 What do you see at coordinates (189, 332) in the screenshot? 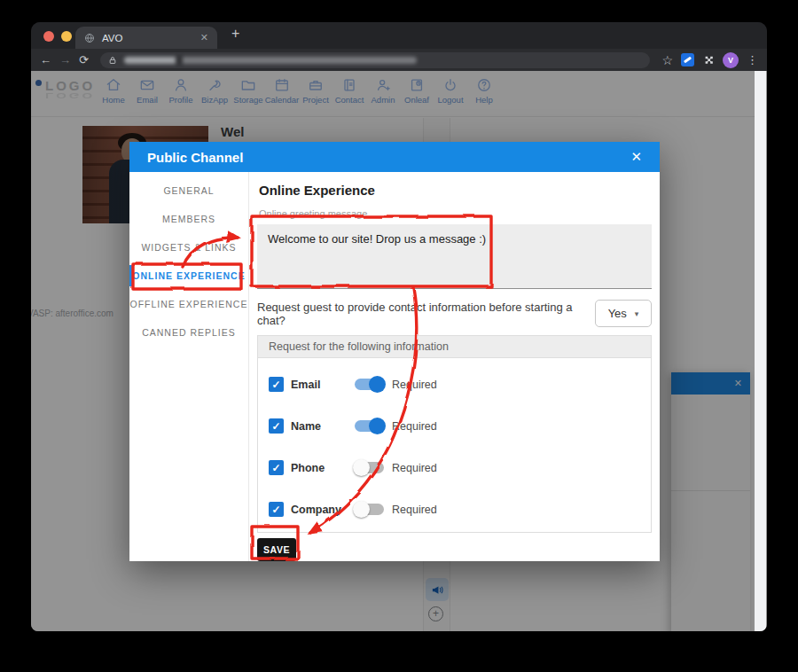
I see `tab-canned-replies: CANNED REPLIES` at bounding box center [189, 332].